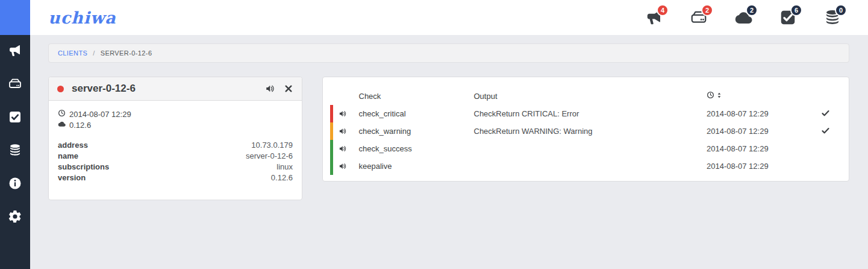 Image resolution: width=868 pixels, height=269 pixels. What do you see at coordinates (449, 17) in the screenshot?
I see `top-header: uchiwa 4 2 2 6 0` at bounding box center [449, 17].